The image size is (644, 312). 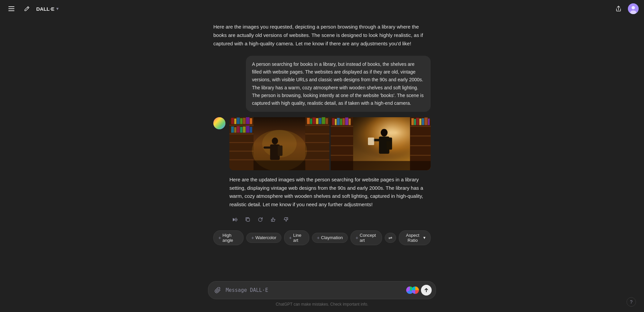 I want to click on ai-response-text: Here are the updated images with the per…, so click(x=330, y=192).